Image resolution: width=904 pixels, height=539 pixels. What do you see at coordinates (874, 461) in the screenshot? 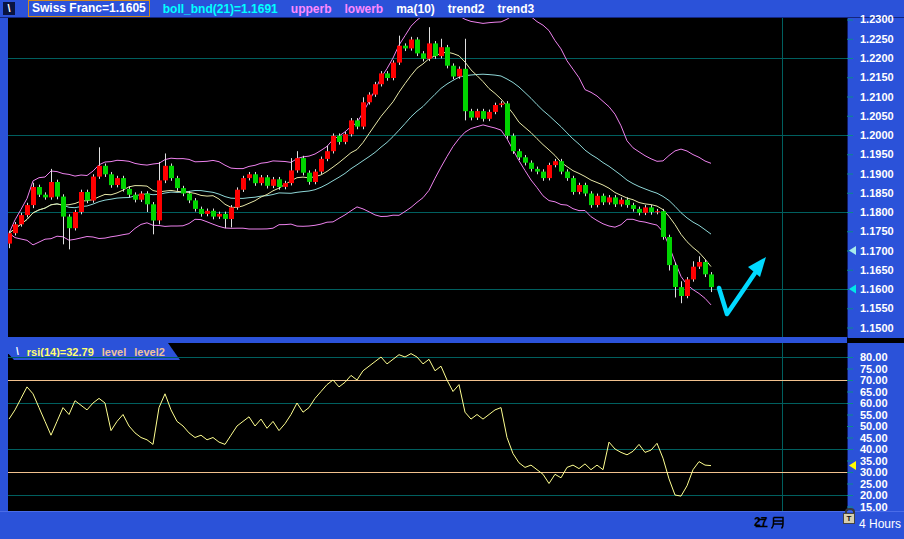
I see `rsi-axis-label: 35.00` at bounding box center [874, 461].